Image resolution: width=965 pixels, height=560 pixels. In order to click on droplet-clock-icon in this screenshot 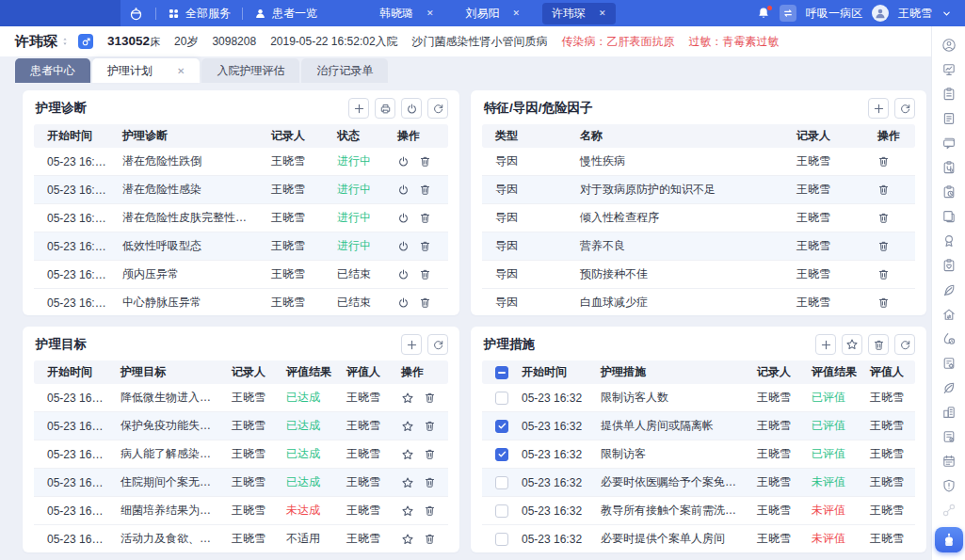, I will do `click(949, 339)`.